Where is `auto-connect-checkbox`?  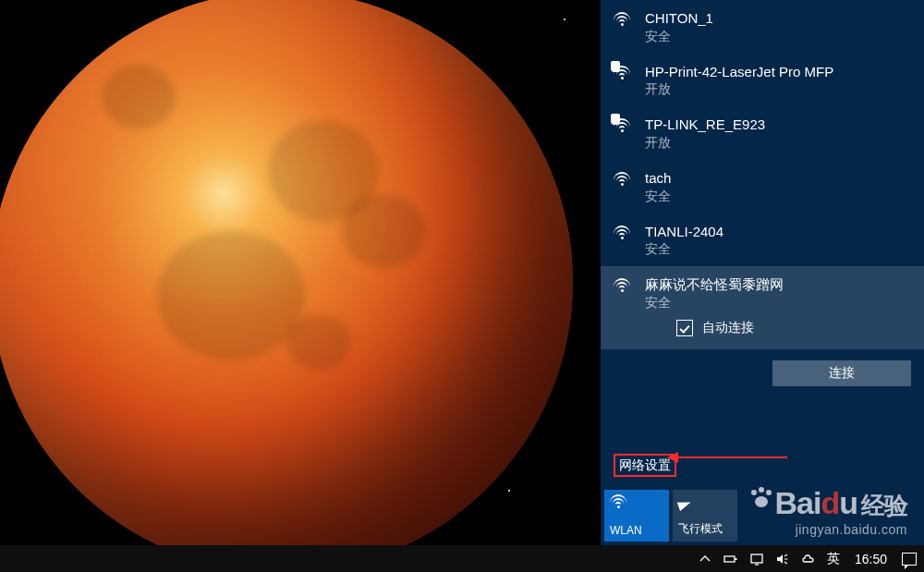 auto-connect-checkbox is located at coordinates (685, 328).